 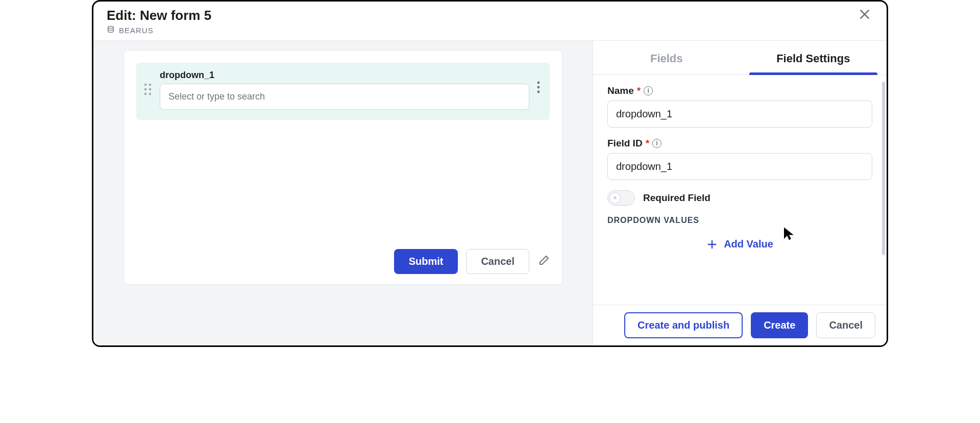 I want to click on cancel-button: Cancel, so click(x=846, y=326).